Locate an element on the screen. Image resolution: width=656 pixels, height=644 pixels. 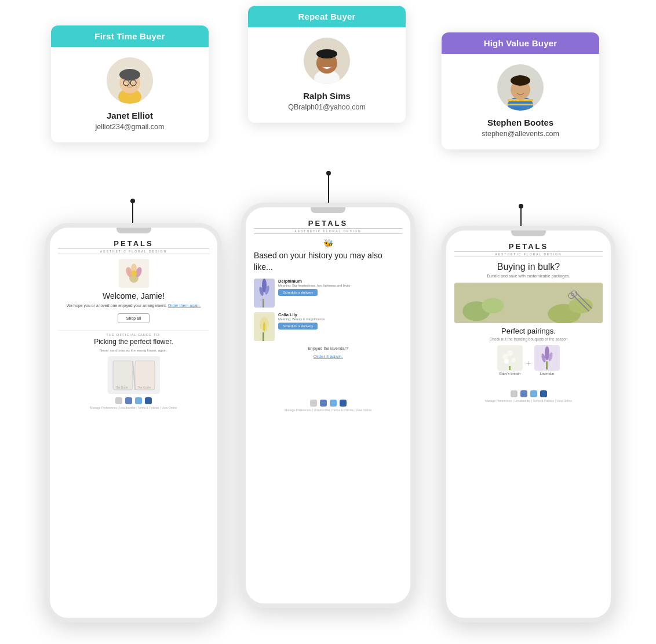
footer-links-hv: Manage Preferences | Unsubscribe | Terms… is located at coordinates (529, 401).